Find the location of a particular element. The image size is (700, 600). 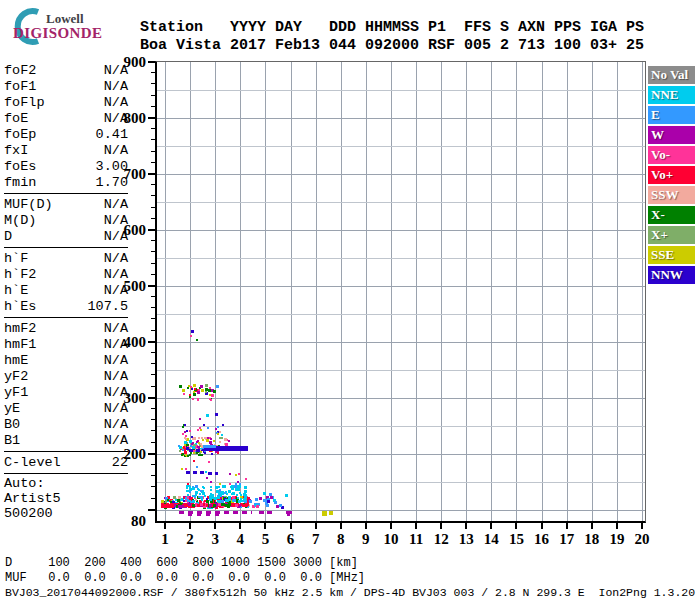

y-axis-tick-label: 80 is located at coordinates (127, 522).